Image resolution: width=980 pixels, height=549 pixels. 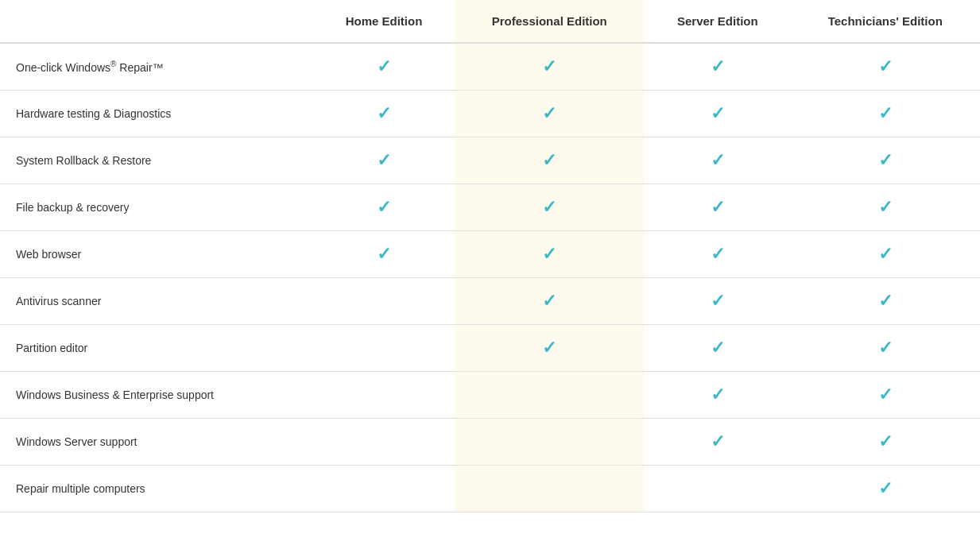 What do you see at coordinates (490, 160) in the screenshot?
I see `table-row: System Rollback & Restore` at bounding box center [490, 160].